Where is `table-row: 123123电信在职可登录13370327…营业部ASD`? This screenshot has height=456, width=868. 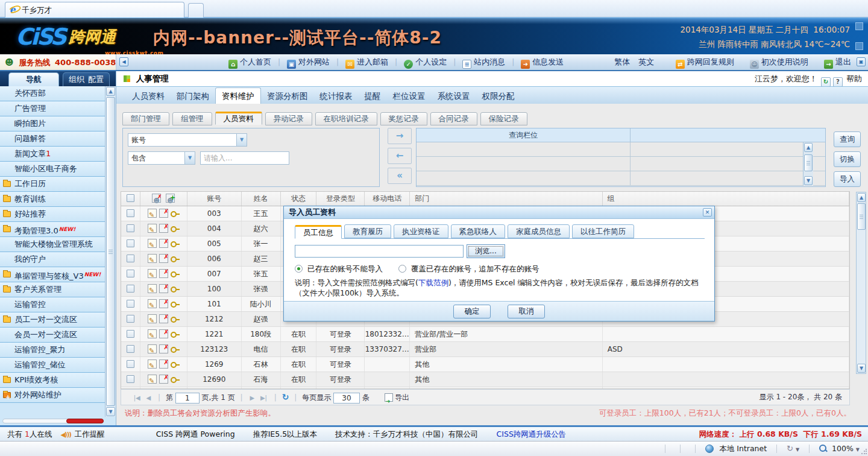 table-row: 123123电信在职可登录13370327…营业部ASD is located at coordinates (485, 350).